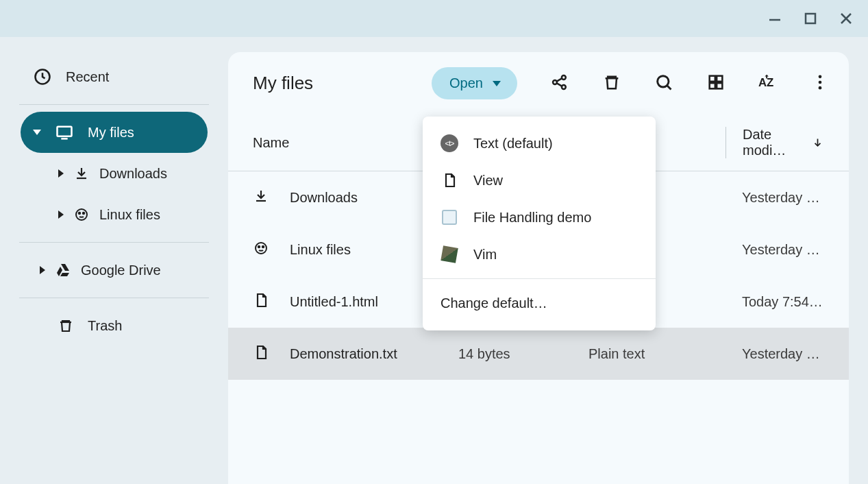 The image size is (868, 484). Describe the element at coordinates (485, 255) in the screenshot. I see `menu-item-label: Vim` at that location.